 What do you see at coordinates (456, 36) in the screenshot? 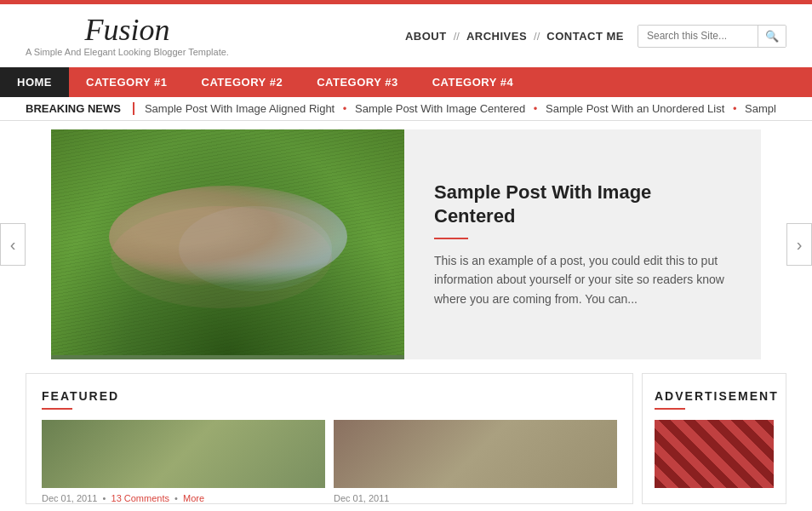
I see `nav-sep-1: //` at bounding box center [456, 36].